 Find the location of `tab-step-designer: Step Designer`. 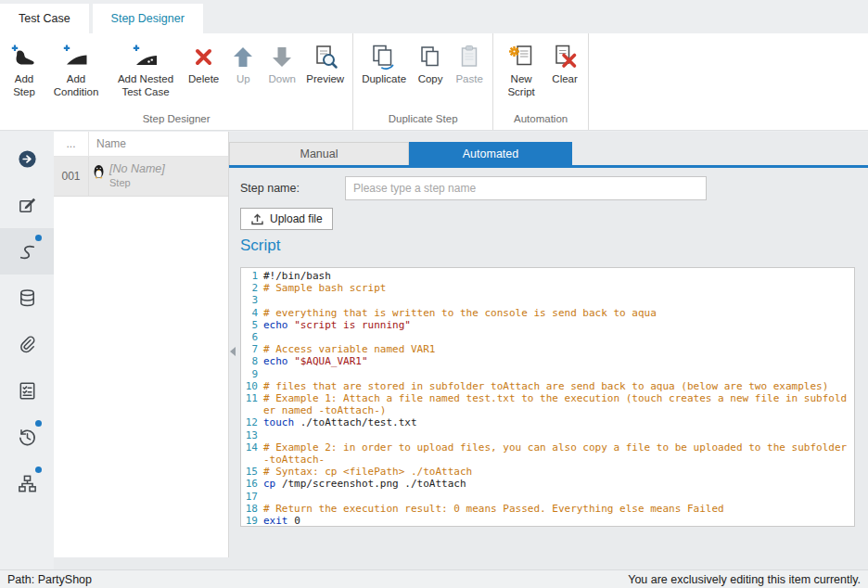

tab-step-designer: Step Designer is located at coordinates (148, 19).